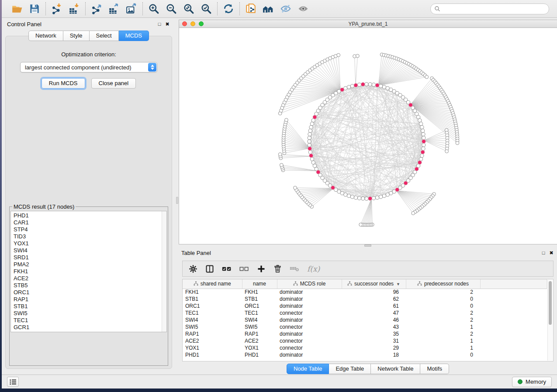 The height and width of the screenshot is (392, 557). Describe the element at coordinates (368, 245) in the screenshot. I see `horizontal-splitter` at that location.